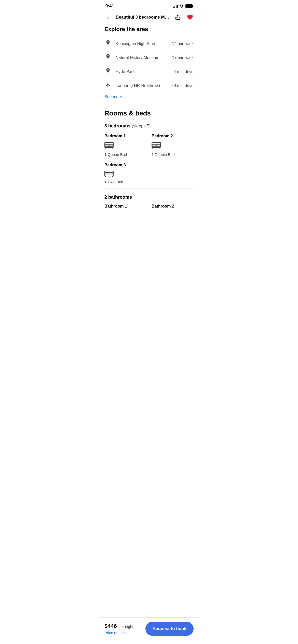  What do you see at coordinates (178, 17) in the screenshot?
I see `share-button` at bounding box center [178, 17].